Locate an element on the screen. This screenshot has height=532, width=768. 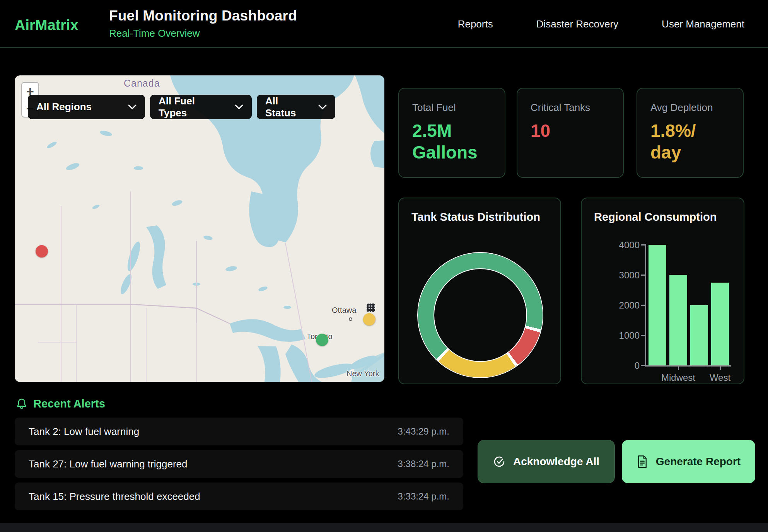
y-axis-line is located at coordinates (646, 305).